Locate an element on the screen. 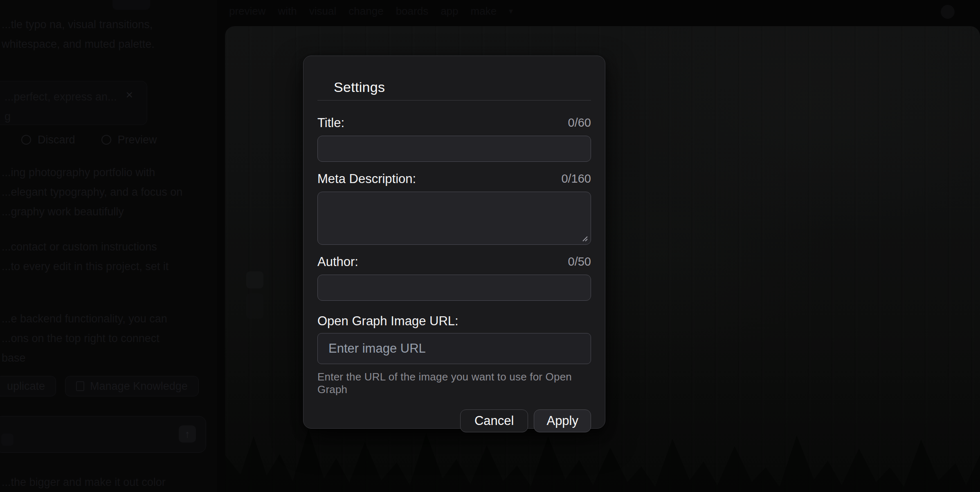 The image size is (980, 492). title-counter: 0/60 is located at coordinates (580, 123).